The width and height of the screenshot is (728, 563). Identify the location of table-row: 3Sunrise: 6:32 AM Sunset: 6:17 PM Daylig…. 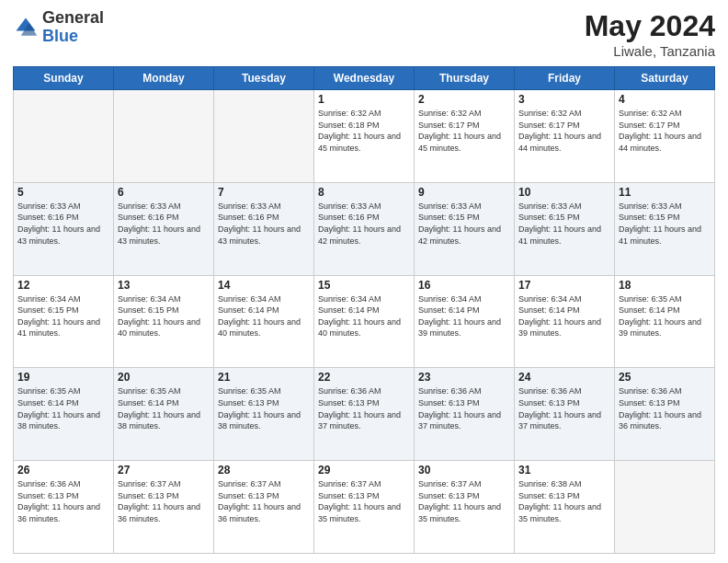
(564, 136).